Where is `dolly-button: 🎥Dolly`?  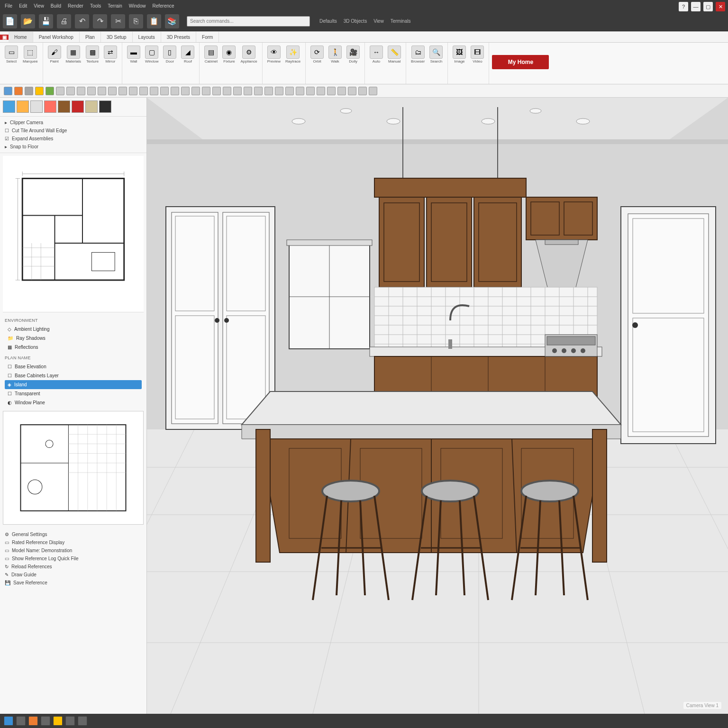
dolly-button: 🎥Dolly is located at coordinates (353, 55).